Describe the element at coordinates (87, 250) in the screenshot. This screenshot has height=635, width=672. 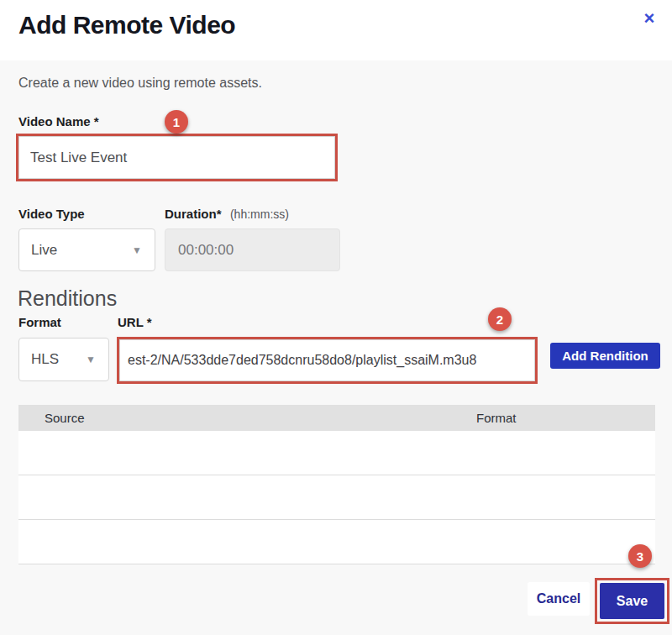
I see `video-type-select: Live ▼` at that location.